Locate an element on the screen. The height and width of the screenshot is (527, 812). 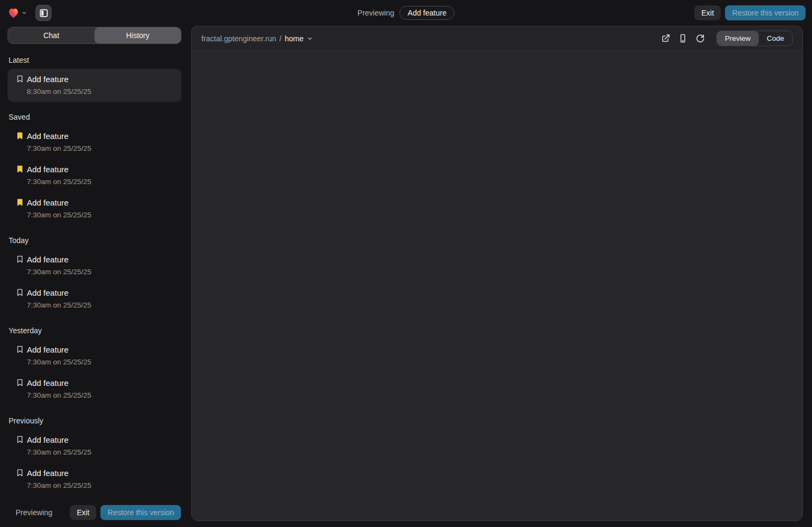
refresh-button is located at coordinates (700, 39).